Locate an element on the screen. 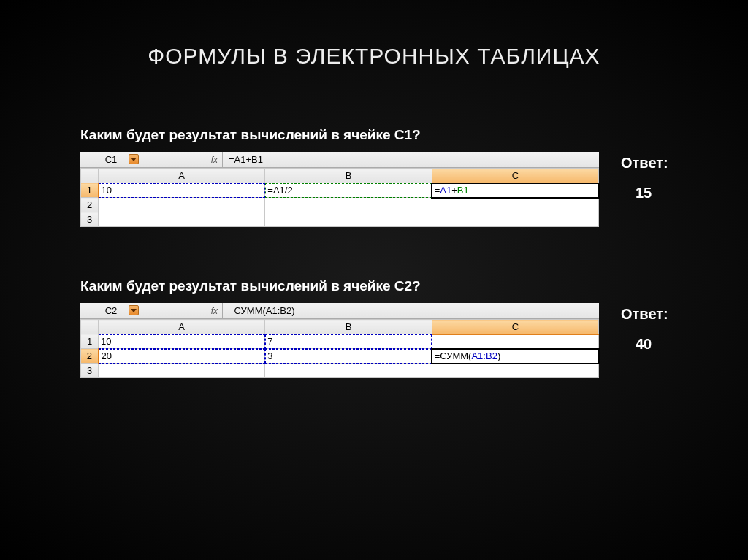 The width and height of the screenshot is (748, 560). col-header-a: A is located at coordinates (182, 176).